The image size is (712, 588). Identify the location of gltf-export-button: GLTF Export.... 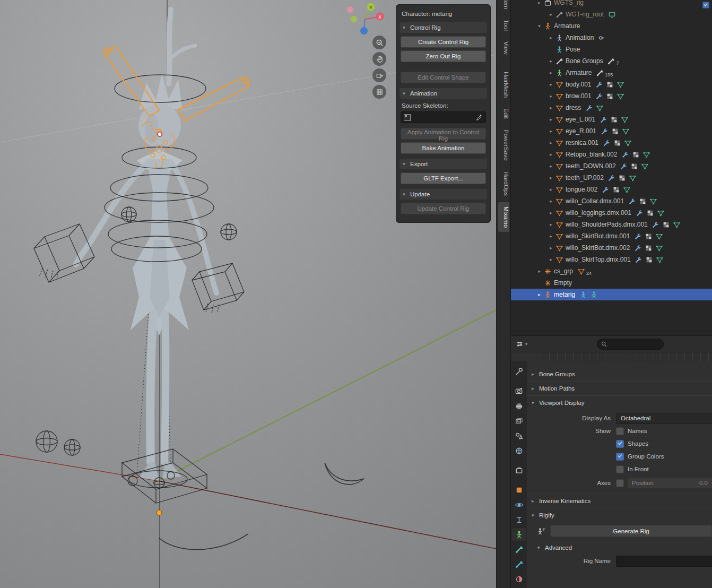
(444, 178).